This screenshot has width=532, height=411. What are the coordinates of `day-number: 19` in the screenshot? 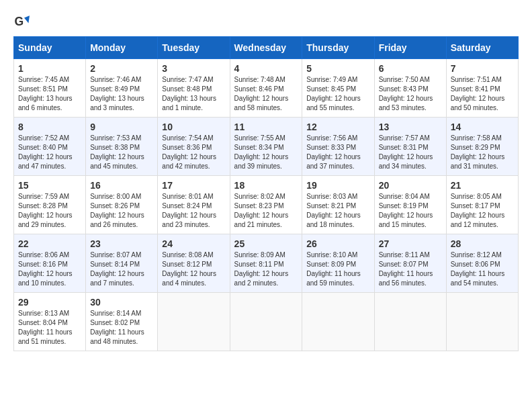 It's located at (338, 185).